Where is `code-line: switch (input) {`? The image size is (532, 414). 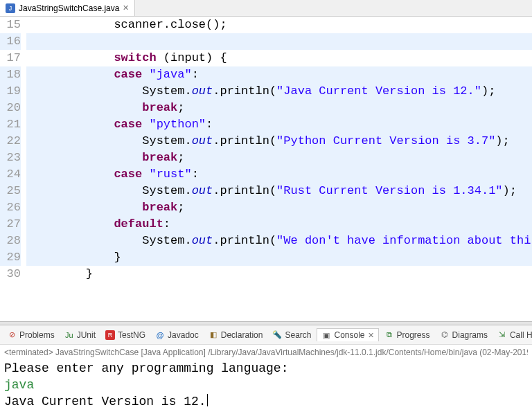 code-line: switch (input) { is located at coordinates (279, 58).